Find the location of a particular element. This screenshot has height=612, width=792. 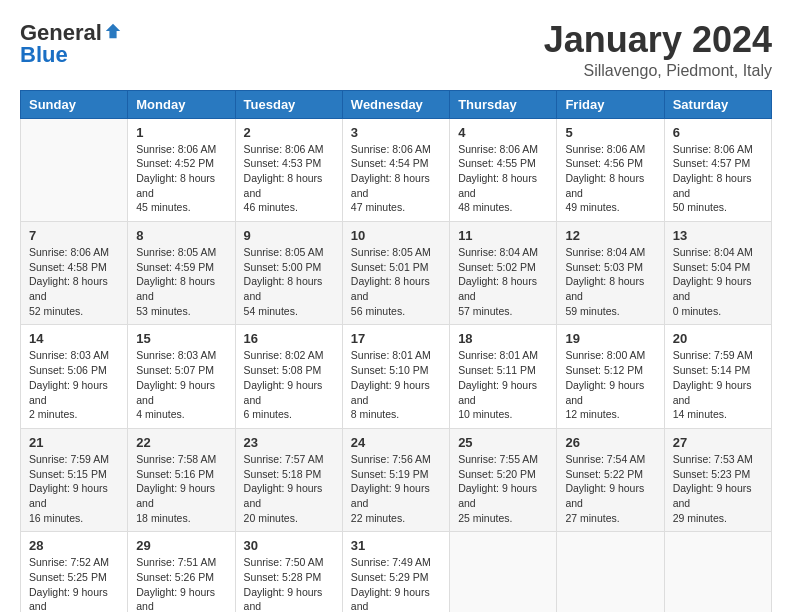

day-number: 3 is located at coordinates (396, 132).